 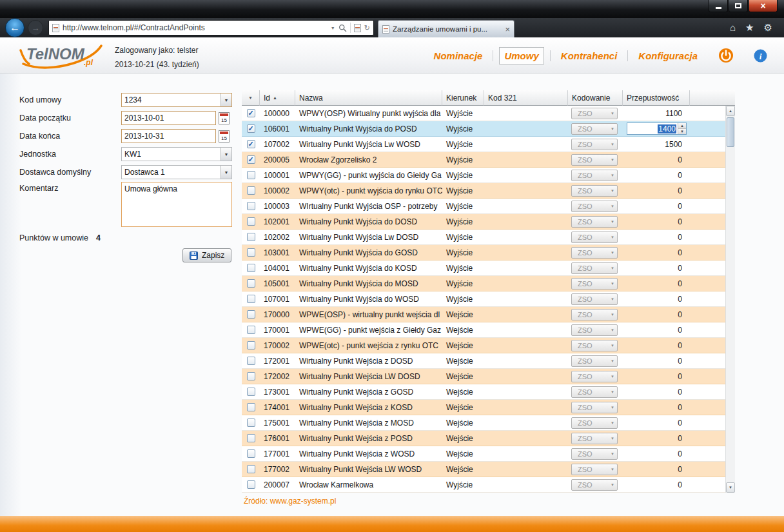 What do you see at coordinates (484, 377) in the screenshot?
I see `table-row: 172002 Wirtualny Punkt Wejścia LW DOSD W…` at bounding box center [484, 377].